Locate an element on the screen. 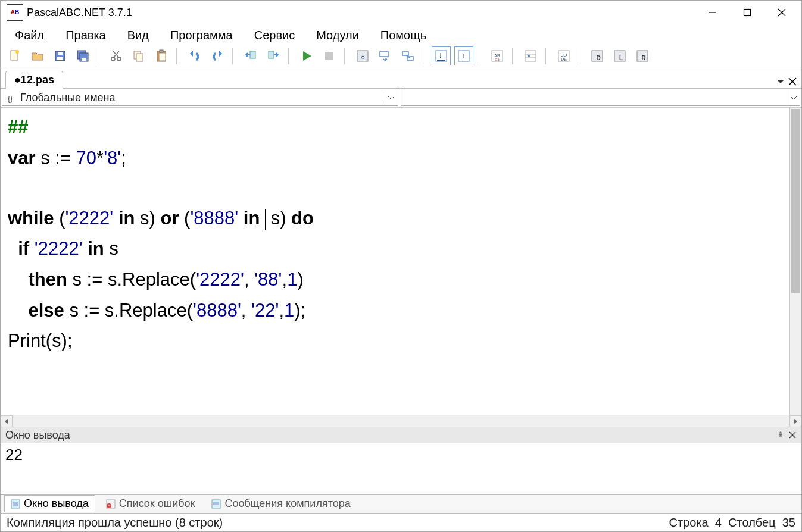 This screenshot has width=802, height=532. tab-menu-icon is located at coordinates (781, 82).